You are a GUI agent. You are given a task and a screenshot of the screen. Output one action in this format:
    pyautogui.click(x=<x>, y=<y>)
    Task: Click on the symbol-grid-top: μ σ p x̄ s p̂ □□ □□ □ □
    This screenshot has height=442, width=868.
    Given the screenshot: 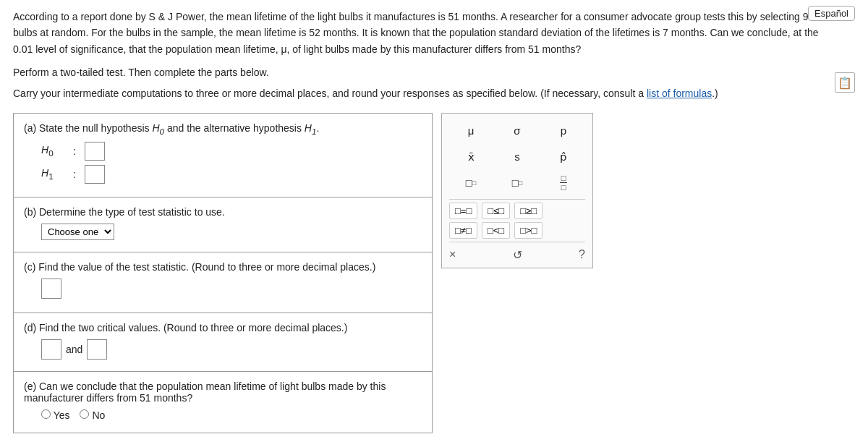 What is the action you would take?
    pyautogui.click(x=517, y=157)
    